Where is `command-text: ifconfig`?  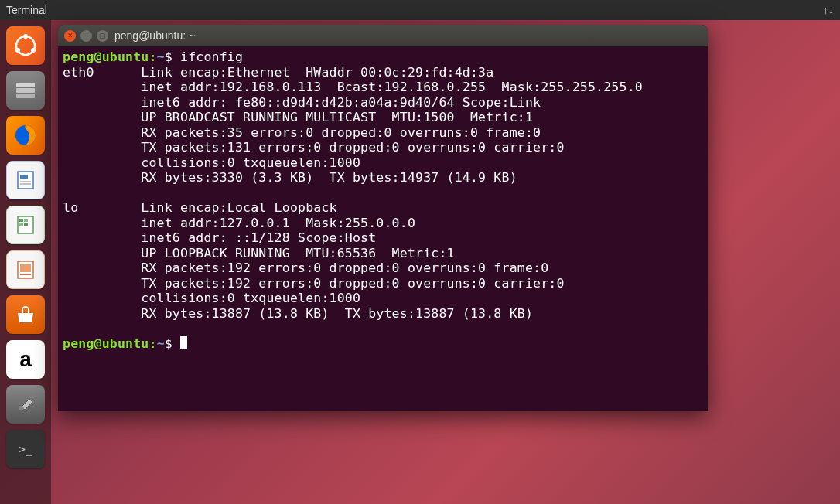
command-text: ifconfig is located at coordinates (212, 57).